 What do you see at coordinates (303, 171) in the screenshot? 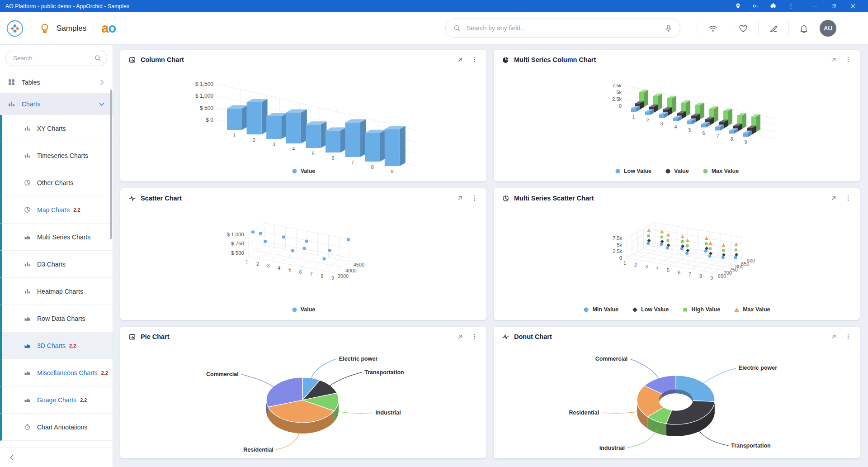
I see `chart-legend: Value` at bounding box center [303, 171].